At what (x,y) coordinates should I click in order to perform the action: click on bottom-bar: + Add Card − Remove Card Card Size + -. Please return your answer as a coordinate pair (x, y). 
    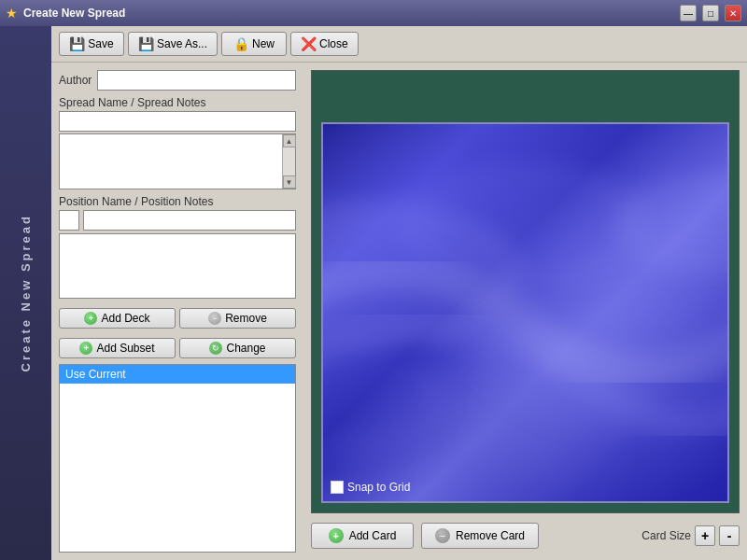
    Looking at the image, I should click on (525, 536).